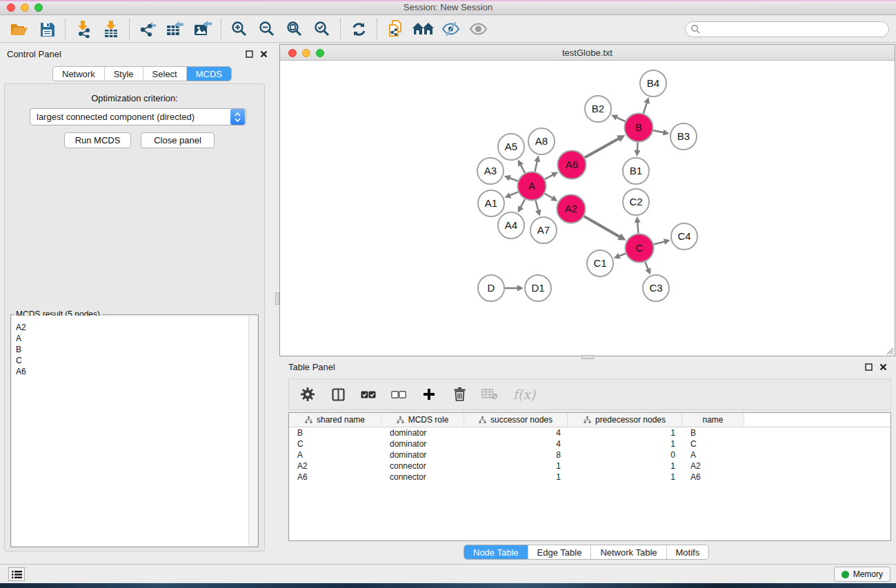  What do you see at coordinates (79, 74) in the screenshot?
I see `tab-network: Network` at bounding box center [79, 74].